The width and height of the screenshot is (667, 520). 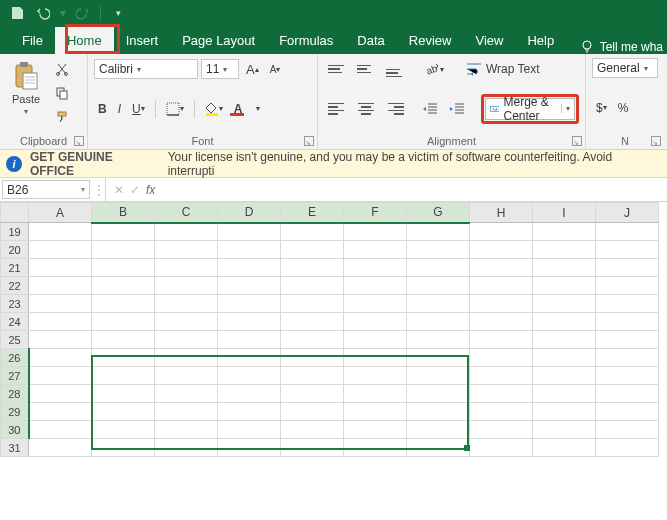 I want to click on tab-insert: Insert, so click(x=142, y=40).